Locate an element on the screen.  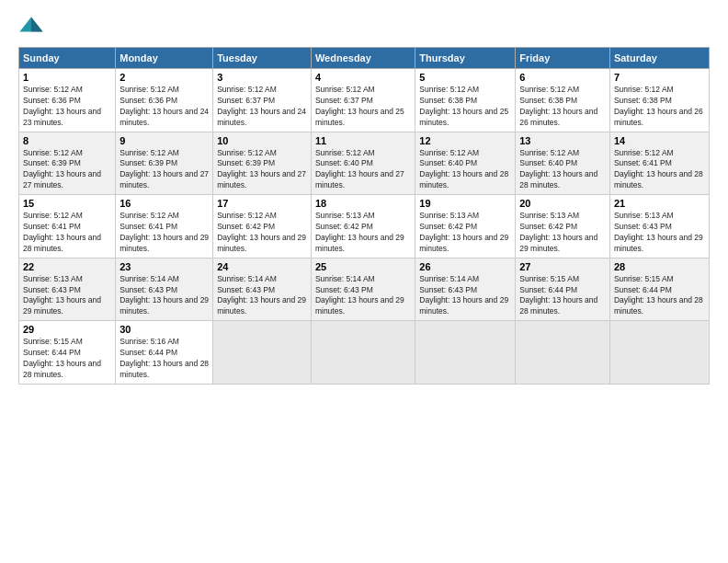
day-header-saturday: Saturday is located at coordinates (659, 59).